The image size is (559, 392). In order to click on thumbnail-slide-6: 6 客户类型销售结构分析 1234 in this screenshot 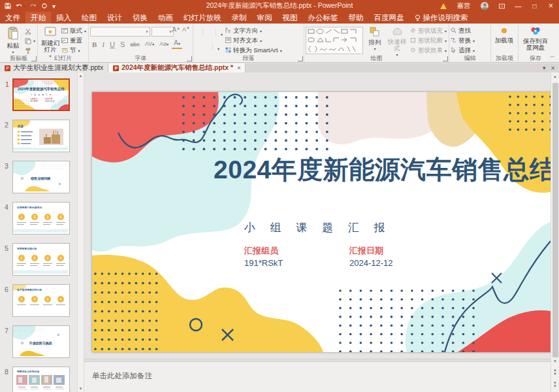, I will do `click(41, 301)`.